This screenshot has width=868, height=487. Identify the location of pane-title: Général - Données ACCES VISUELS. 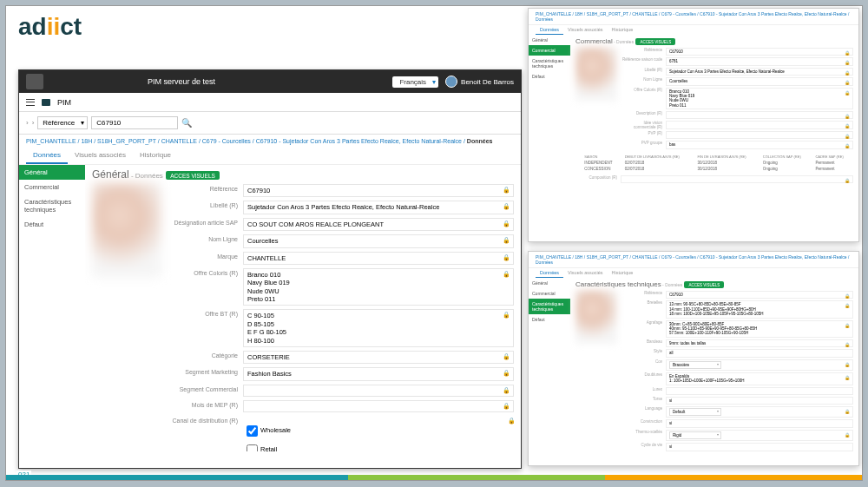
(303, 174).